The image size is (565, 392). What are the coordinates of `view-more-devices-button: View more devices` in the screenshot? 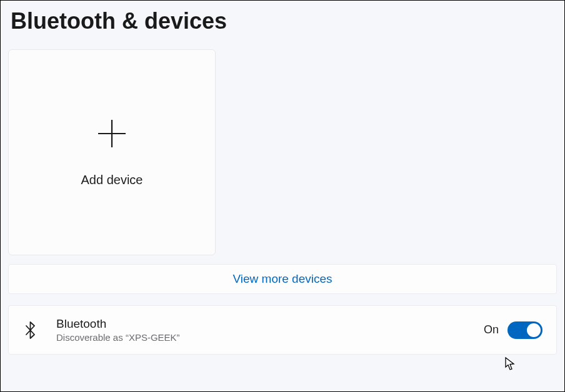 It's located at (282, 279).